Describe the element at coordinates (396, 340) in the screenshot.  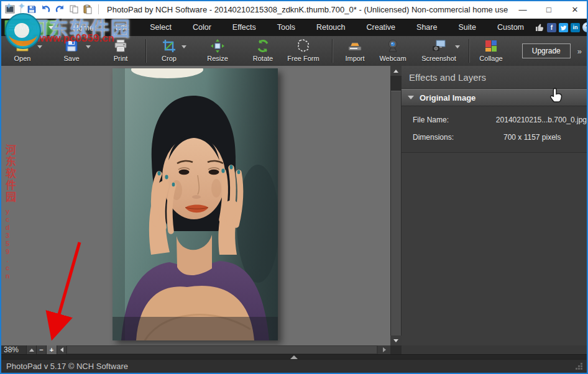
I see `triangle-down-icon` at that location.